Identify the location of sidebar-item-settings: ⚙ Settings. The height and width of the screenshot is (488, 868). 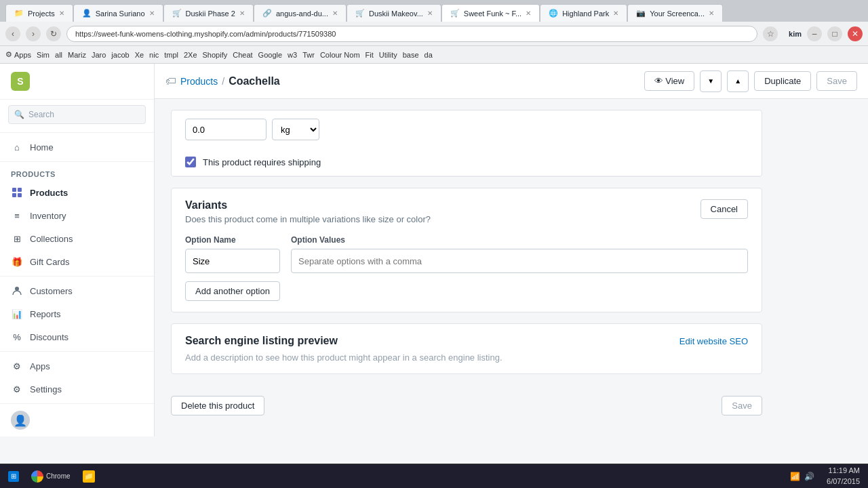
(77, 389).